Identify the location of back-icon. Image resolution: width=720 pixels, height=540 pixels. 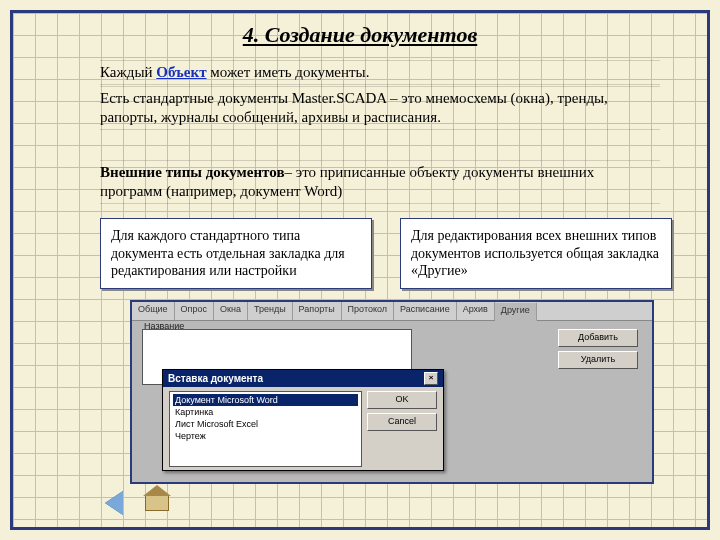
(114, 503).